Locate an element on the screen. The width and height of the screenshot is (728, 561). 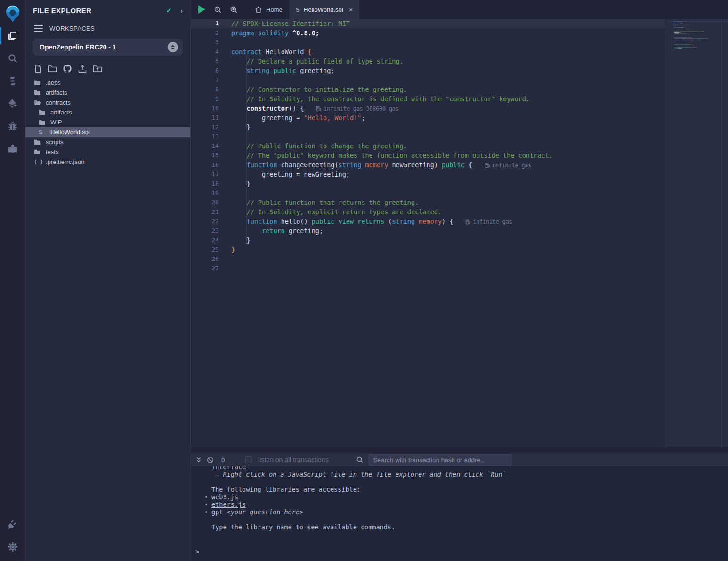
tree-item-label: artifacts is located at coordinates (61, 112).